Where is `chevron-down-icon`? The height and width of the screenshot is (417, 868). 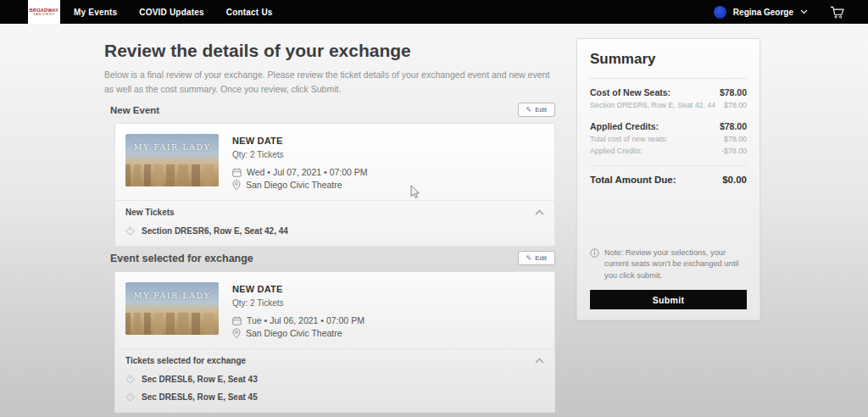
chevron-down-icon is located at coordinates (804, 12).